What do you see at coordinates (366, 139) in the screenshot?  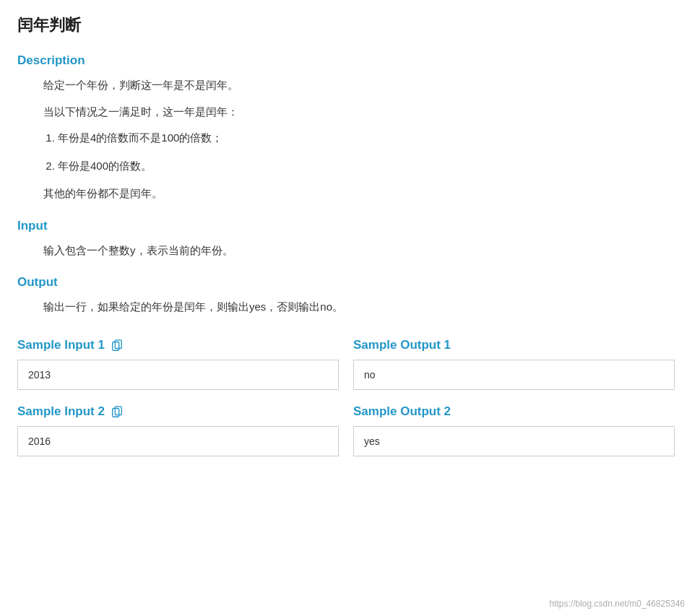 I see `desc-list-item-1: 年份是4的倍数而不是100的倍数；` at bounding box center [366, 139].